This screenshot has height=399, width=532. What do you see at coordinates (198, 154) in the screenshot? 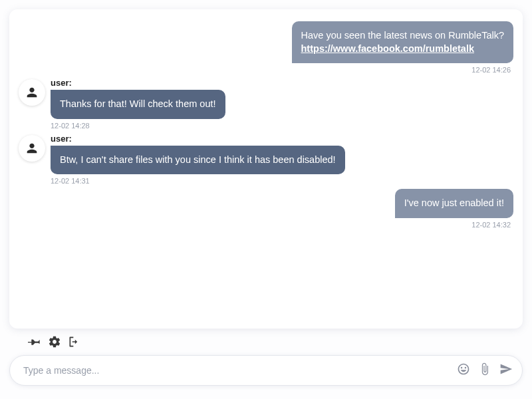
I see `message-column: user: Btw, I can't share files with you …` at bounding box center [198, 154].